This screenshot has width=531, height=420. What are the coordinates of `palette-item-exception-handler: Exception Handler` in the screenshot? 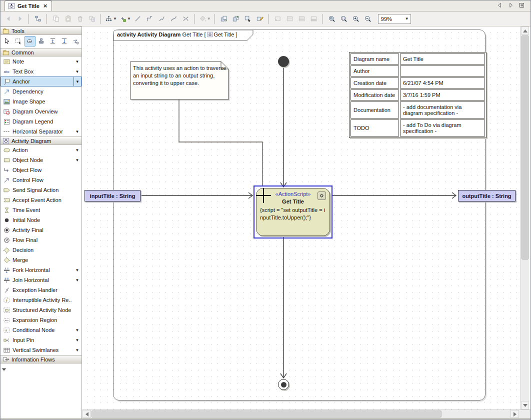 It's located at (41, 290).